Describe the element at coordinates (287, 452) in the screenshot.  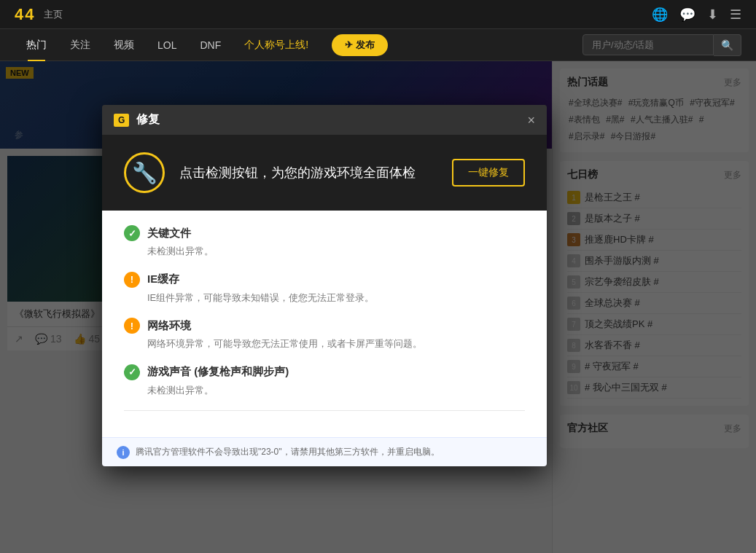
I see `modal-info-text: 腾讯官方管理软件不会导致出现"23-0"，请禁用其他第三方软件，并重启电脑。` at that location.